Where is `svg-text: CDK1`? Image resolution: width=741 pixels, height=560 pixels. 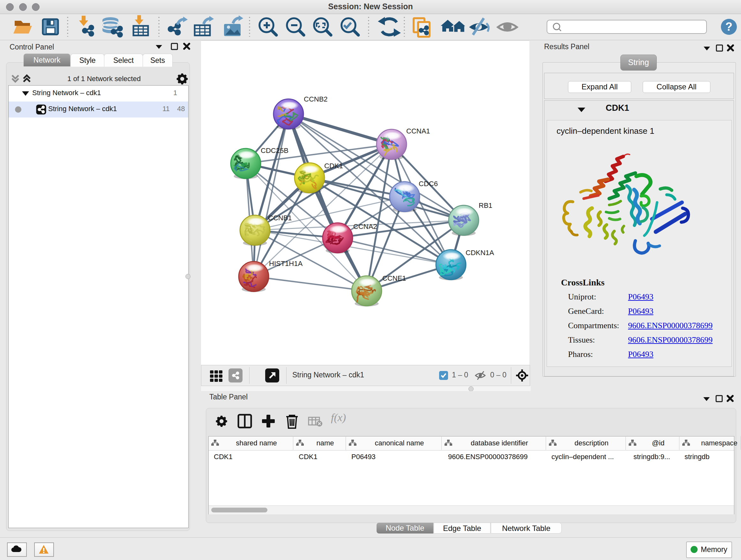 svg-text: CDK1 is located at coordinates (334, 166).